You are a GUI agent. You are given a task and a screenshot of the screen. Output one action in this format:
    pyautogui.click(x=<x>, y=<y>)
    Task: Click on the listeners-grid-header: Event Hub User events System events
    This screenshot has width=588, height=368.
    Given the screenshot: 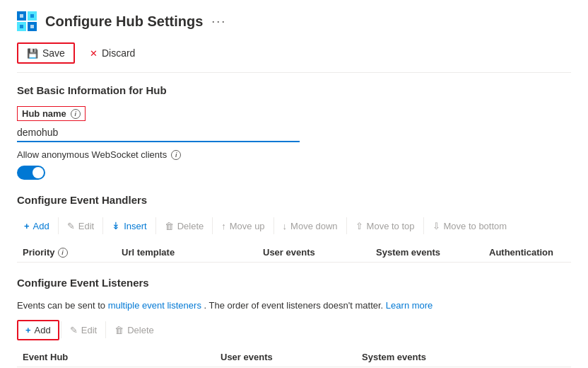 What is the action you would take?
    pyautogui.click(x=294, y=357)
    